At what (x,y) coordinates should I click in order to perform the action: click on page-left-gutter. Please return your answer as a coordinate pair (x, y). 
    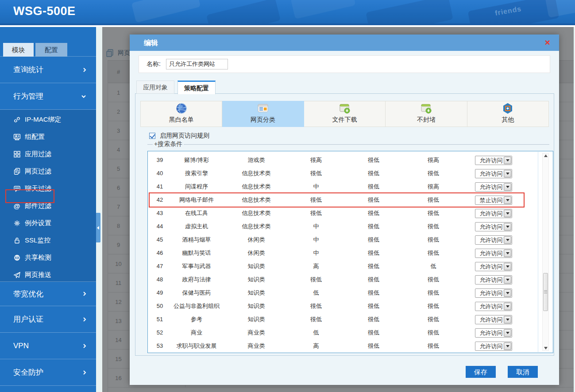
    Looking at the image, I should click on (99, 210).